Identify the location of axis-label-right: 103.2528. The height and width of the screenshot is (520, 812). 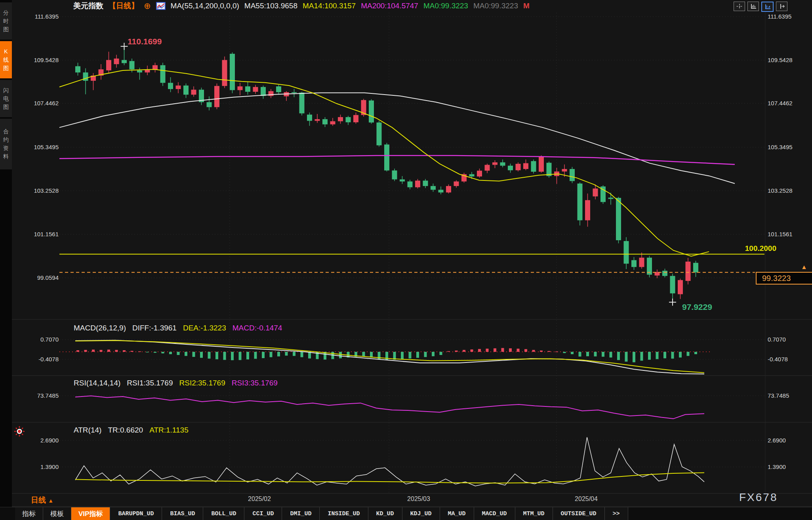
(780, 191).